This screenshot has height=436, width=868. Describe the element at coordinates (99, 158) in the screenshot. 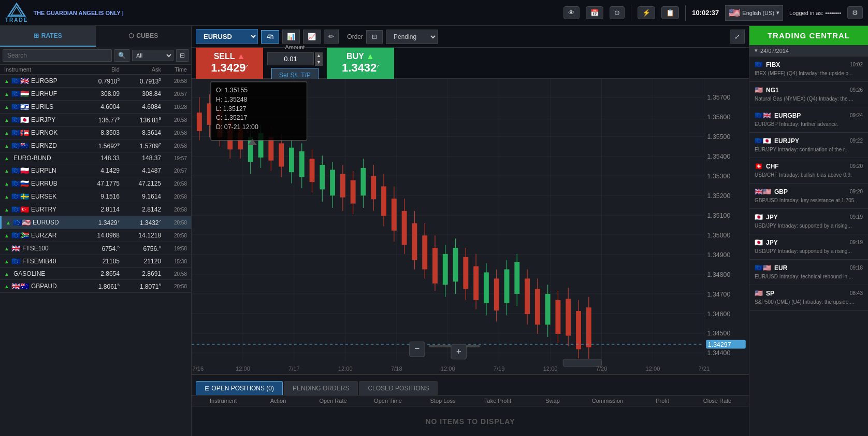

I see `bid-value: 148.33` at that location.